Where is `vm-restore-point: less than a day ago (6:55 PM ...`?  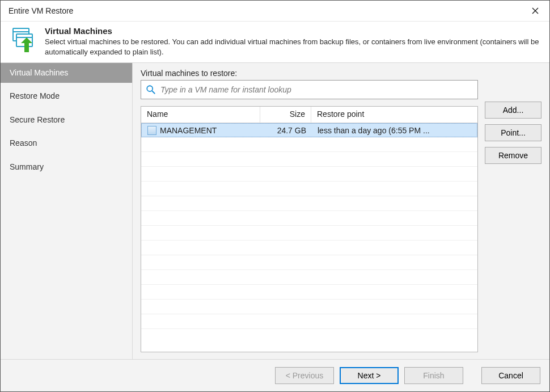 vm-restore-point: less than a day ago (6:55 PM ... is located at coordinates (395, 130).